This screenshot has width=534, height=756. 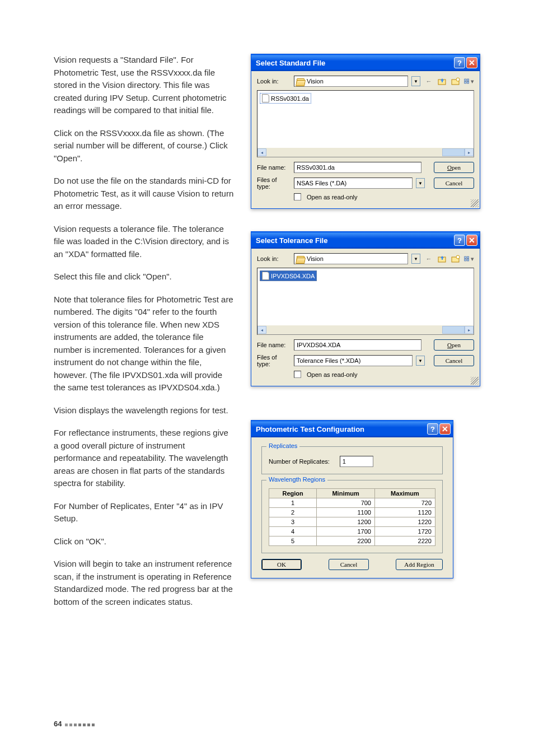 I want to click on file-item: IPVXDS04.XDA, so click(x=288, y=276).